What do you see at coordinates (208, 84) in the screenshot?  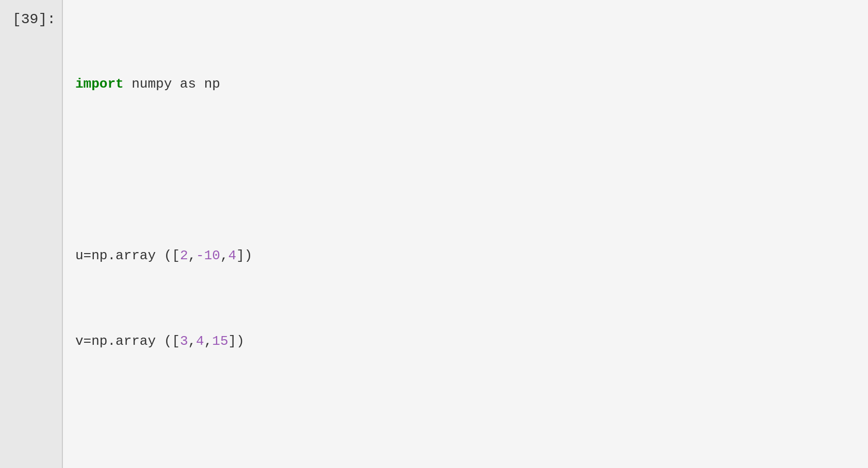 I see `space2: np` at bounding box center [208, 84].